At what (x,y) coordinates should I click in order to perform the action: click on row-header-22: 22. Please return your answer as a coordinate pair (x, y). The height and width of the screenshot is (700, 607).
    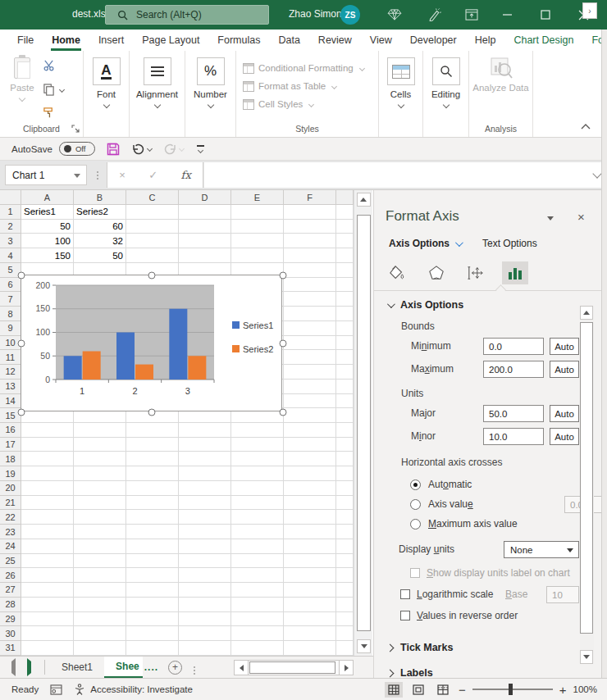
    Looking at the image, I should click on (11, 517).